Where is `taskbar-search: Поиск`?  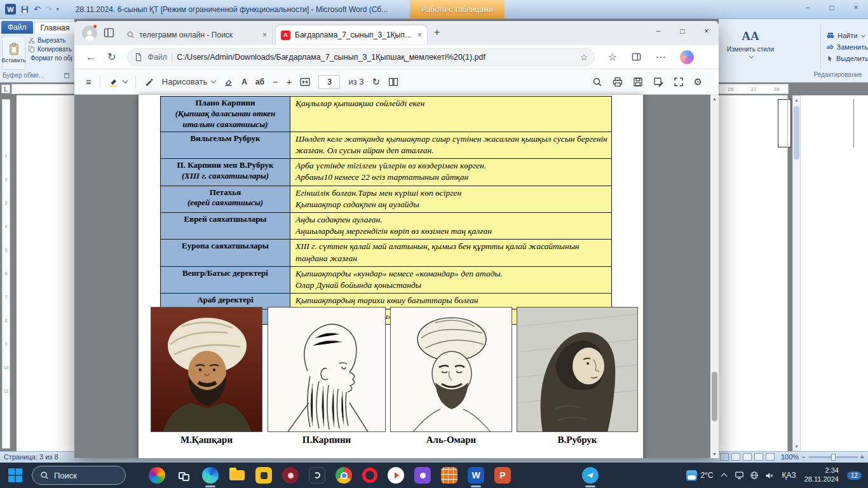
taskbar-search: Поиск is located at coordinates (79, 475).